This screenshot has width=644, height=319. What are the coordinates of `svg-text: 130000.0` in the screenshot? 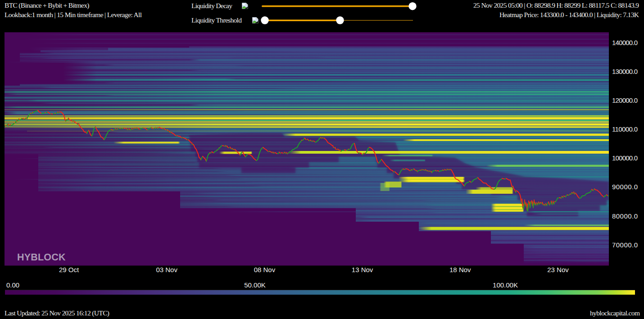 It's located at (625, 71).